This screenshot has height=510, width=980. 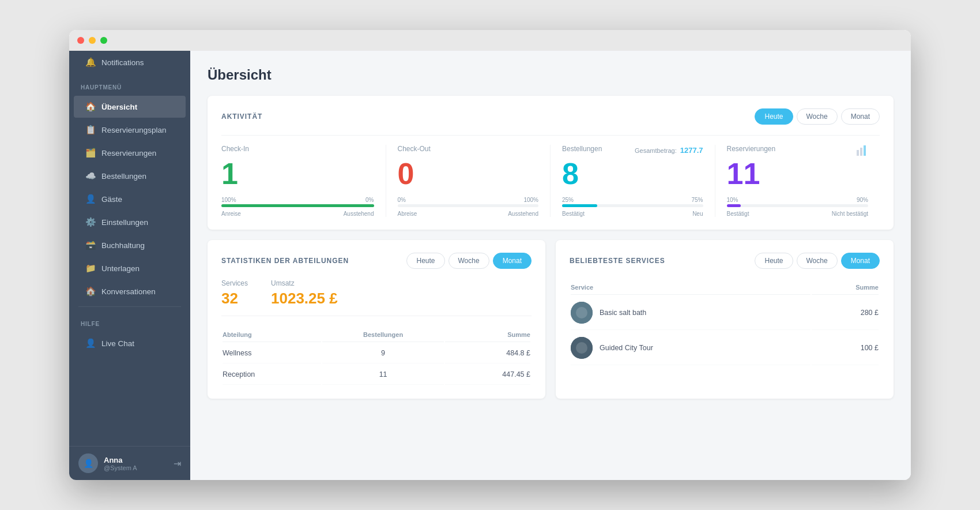 What do you see at coordinates (633, 181) in the screenshot?
I see `bestellungen-col: Bestellungen Gesamtbetrag: 1277.7 8 25% …` at bounding box center [633, 181].